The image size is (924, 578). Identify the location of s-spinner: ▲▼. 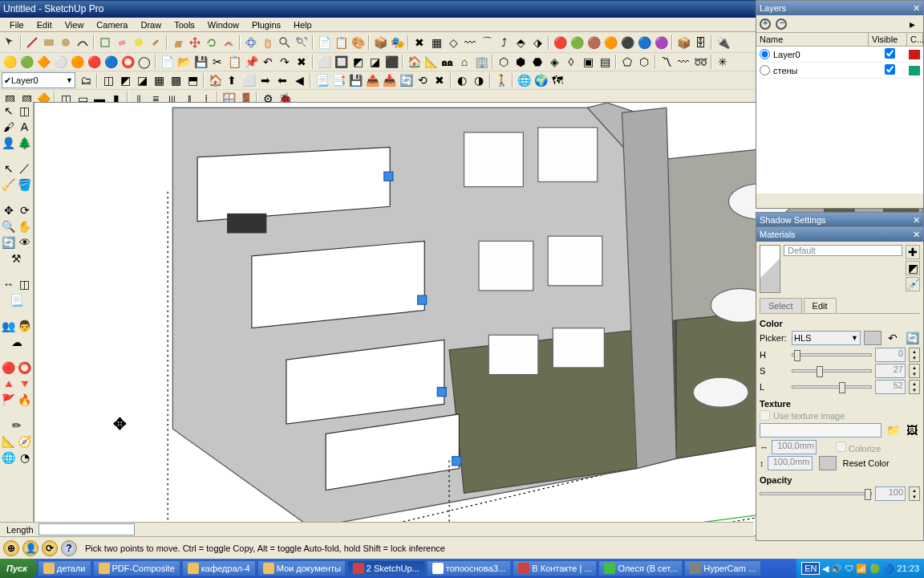
(914, 371).